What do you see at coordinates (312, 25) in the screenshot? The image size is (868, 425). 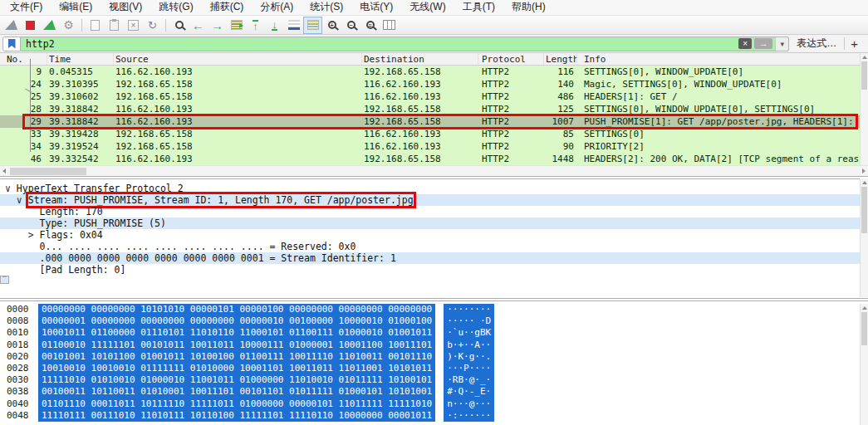 I see `colorize-icon` at bounding box center [312, 25].